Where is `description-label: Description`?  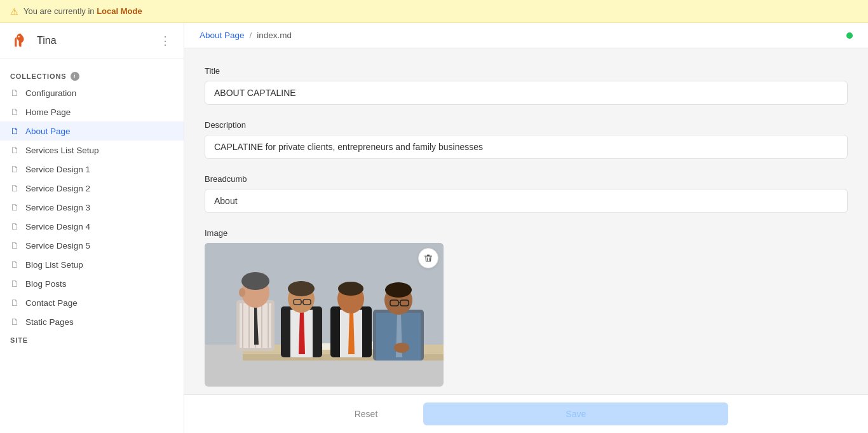 description-label: Description is located at coordinates (526, 125).